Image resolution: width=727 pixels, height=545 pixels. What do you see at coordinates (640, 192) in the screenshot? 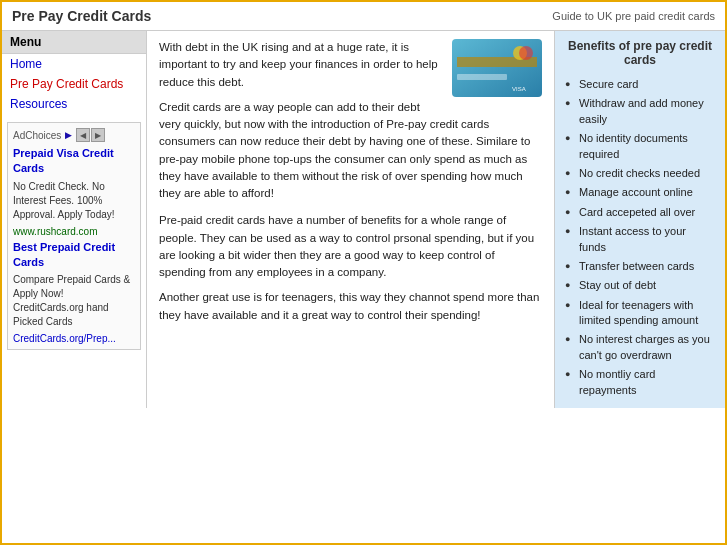
I see `benefit-item: Manage account online` at bounding box center [640, 192].